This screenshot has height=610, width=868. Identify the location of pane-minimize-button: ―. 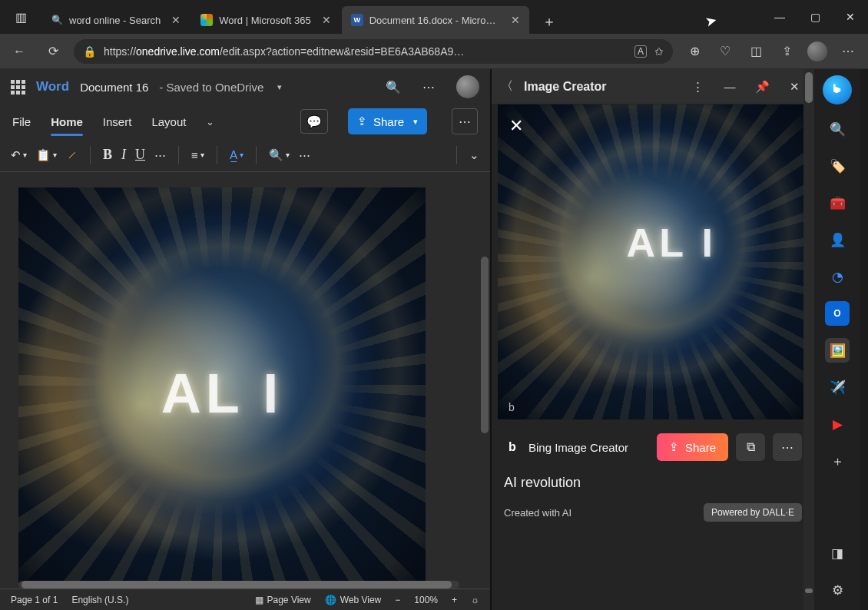
(730, 87).